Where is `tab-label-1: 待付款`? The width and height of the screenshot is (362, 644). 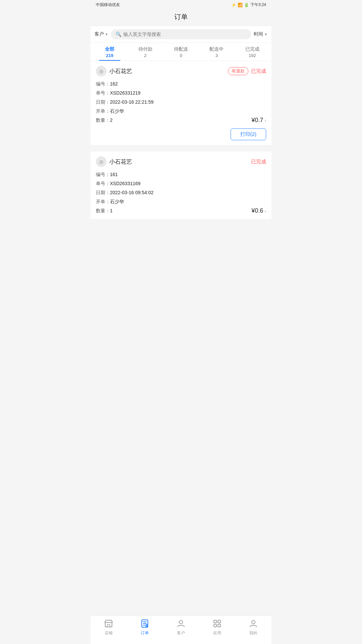
tab-label-1: 待付款 is located at coordinates (145, 49).